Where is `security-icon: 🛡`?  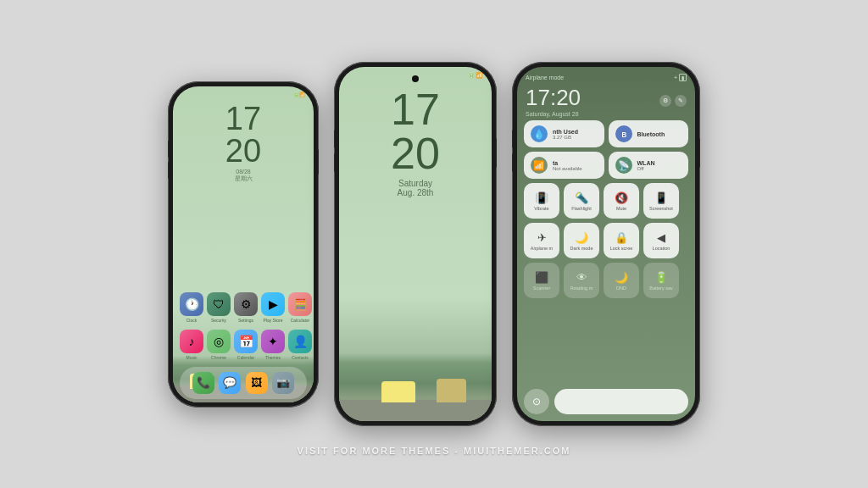 security-icon: 🛡 is located at coordinates (219, 304).